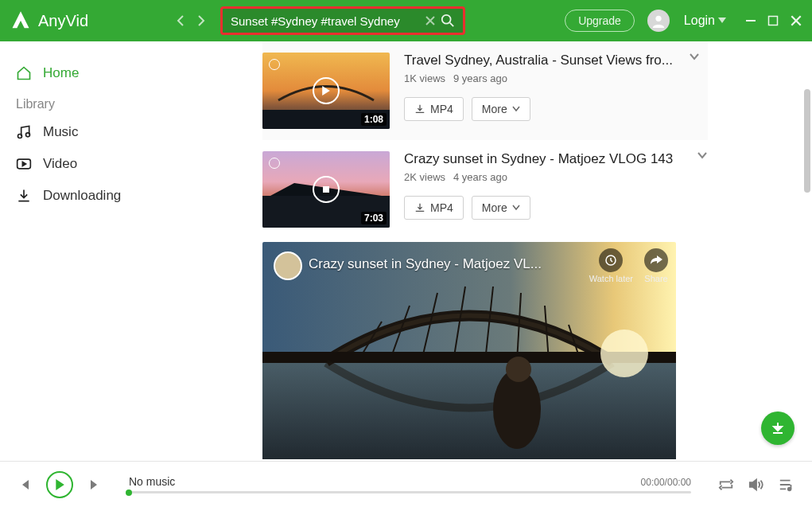  I want to click on player-bar: No music 00:00/00:00, so click(406, 484).